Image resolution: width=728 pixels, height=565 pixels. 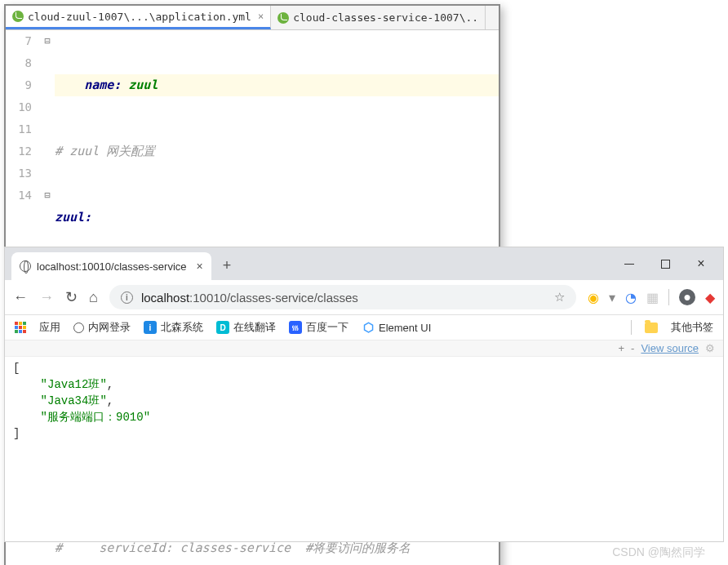 What do you see at coordinates (687, 297) in the screenshot?
I see `profile-avatar-icon: ●` at bounding box center [687, 297].